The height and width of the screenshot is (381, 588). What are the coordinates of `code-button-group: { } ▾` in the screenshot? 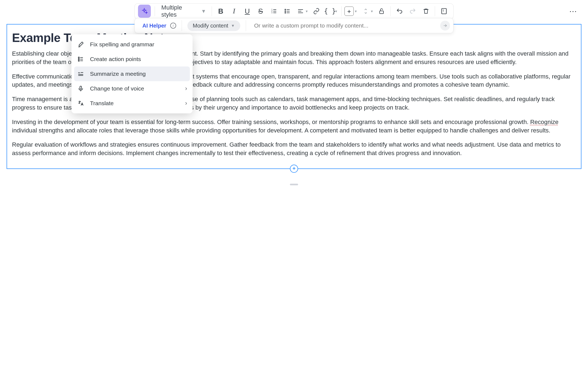 It's located at (331, 11).